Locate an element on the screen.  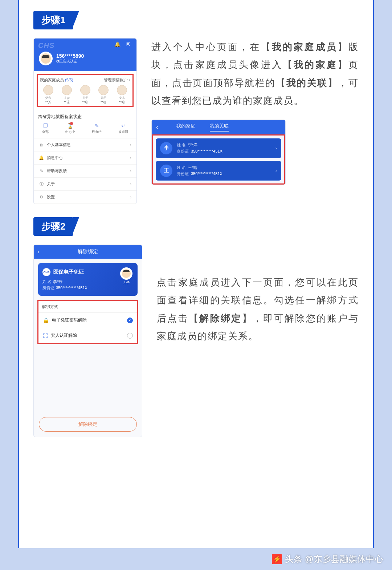
status-全部: ❐ 全部 is located at coordinates (45, 129).